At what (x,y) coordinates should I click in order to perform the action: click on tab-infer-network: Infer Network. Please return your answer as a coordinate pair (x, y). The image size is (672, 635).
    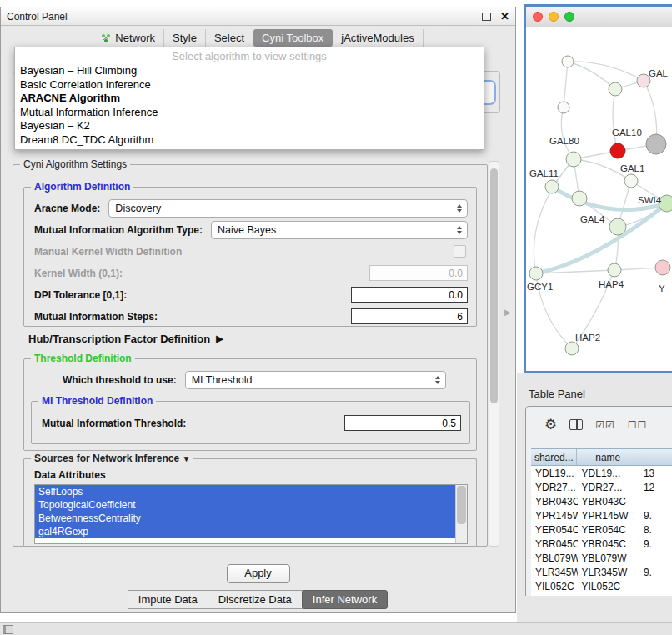
    Looking at the image, I should click on (345, 600).